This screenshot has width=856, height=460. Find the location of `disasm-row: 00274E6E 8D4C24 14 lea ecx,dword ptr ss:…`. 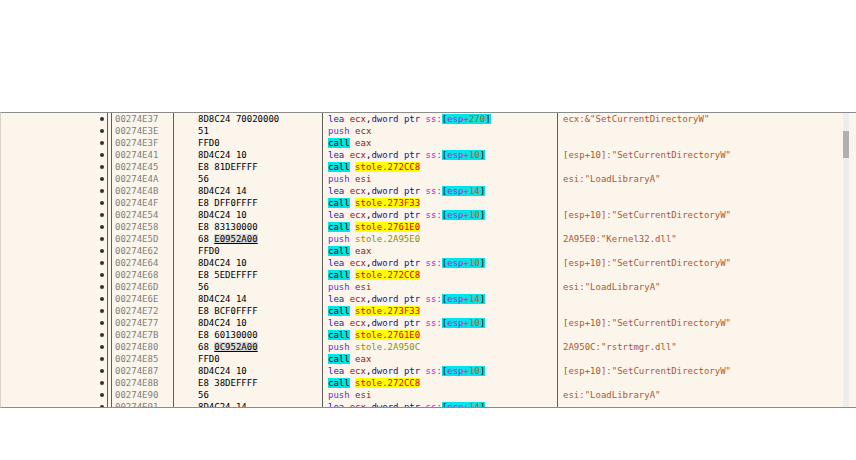

disasm-row: 00274E6E 8D4C24 14 lea ecx,dword ptr ss:… is located at coordinates (422, 299).